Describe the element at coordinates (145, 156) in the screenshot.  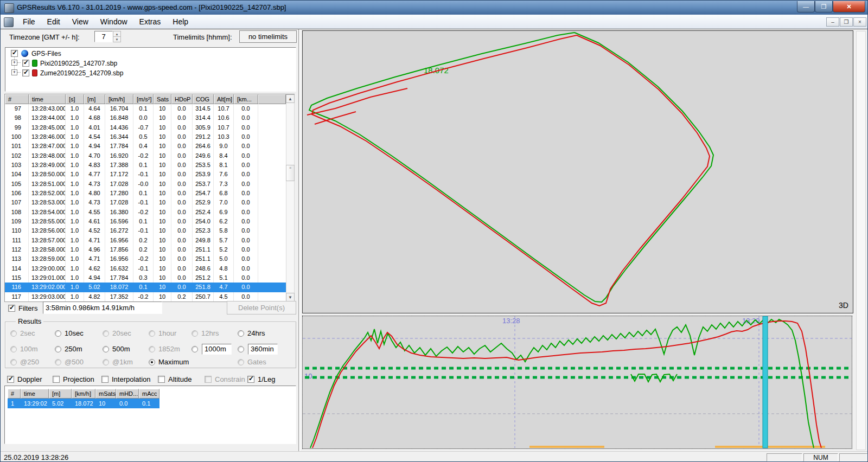
I see `table-row: 10213:28:48.0001.04.7016.920-0.2100.0249…` at that location.